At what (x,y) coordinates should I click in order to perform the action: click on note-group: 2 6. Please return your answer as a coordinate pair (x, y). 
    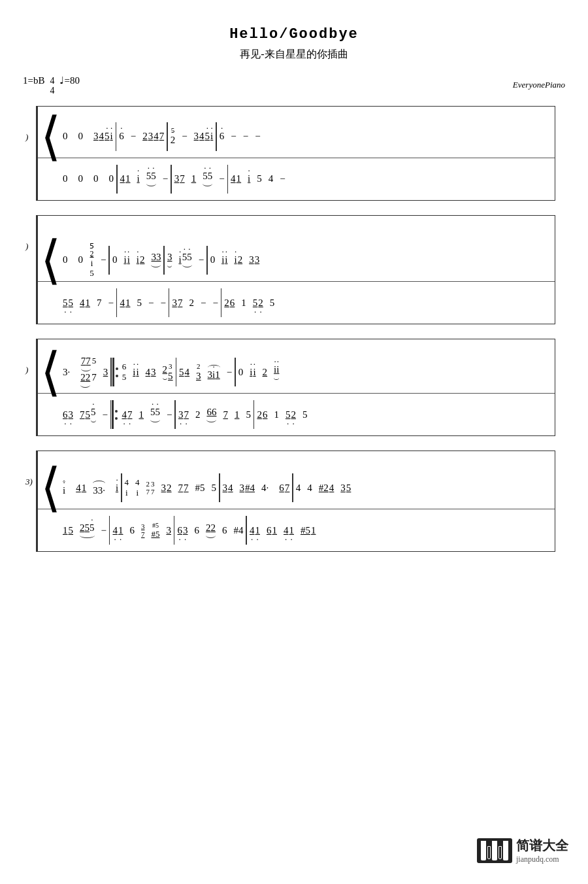
    Looking at the image, I should click on (262, 415).